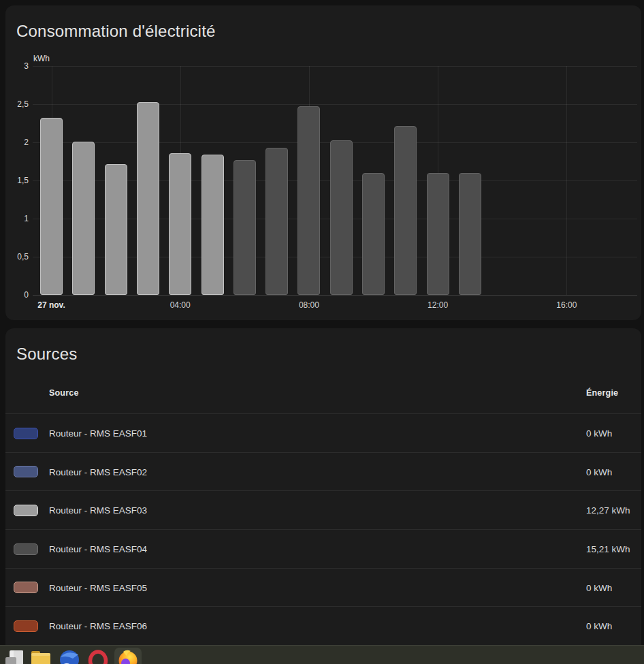 The height and width of the screenshot is (664, 644). Describe the element at coordinates (98, 433) in the screenshot. I see `source-name: Routeur - RMS EASF01` at that location.